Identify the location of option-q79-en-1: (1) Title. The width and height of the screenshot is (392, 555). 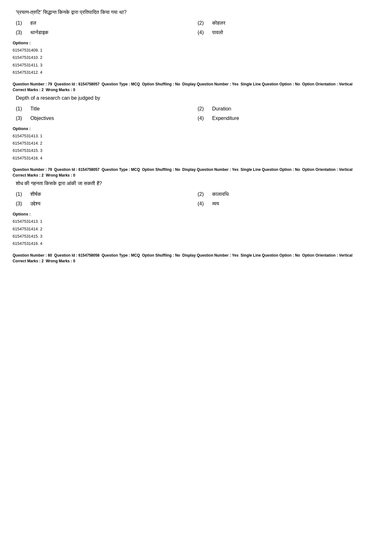
(107, 109).